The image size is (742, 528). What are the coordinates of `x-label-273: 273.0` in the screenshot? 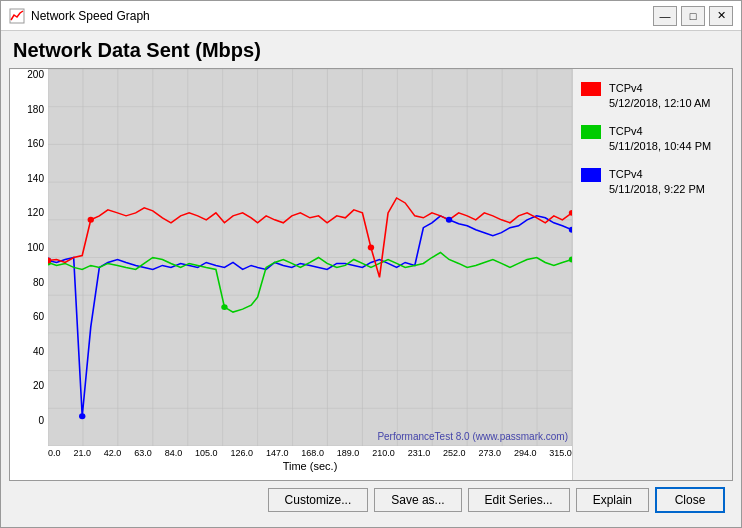 It's located at (490, 453).